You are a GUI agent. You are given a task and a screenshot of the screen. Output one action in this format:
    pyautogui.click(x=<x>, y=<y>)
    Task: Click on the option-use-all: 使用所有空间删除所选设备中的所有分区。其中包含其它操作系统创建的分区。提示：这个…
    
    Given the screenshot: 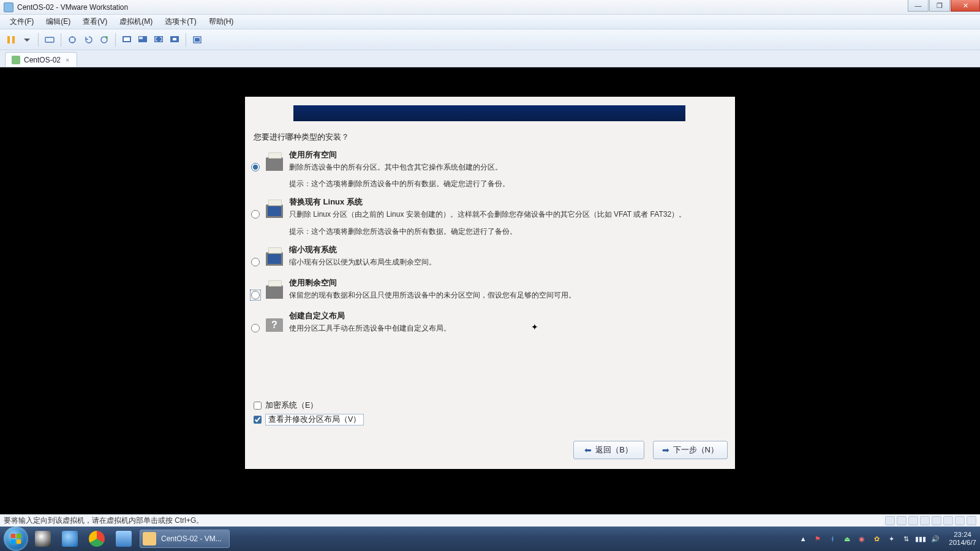 What is the action you would take?
    pyautogui.click(x=487, y=169)
    